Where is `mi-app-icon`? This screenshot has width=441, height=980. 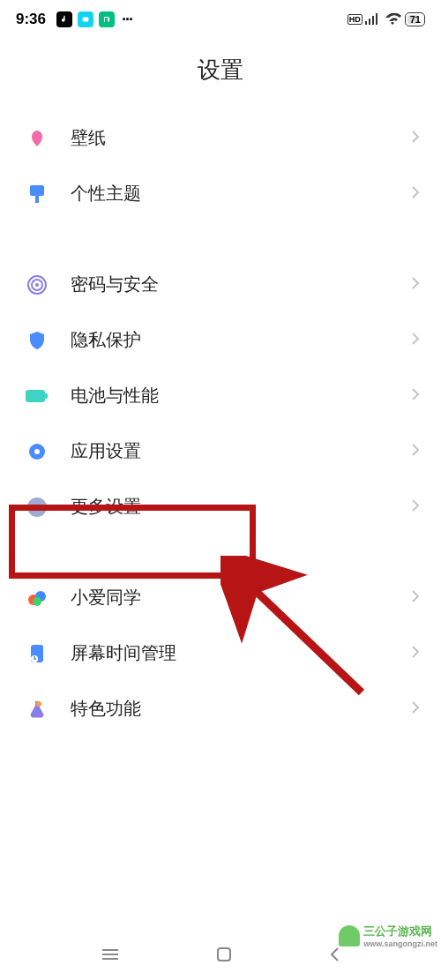
mi-app-icon is located at coordinates (107, 19).